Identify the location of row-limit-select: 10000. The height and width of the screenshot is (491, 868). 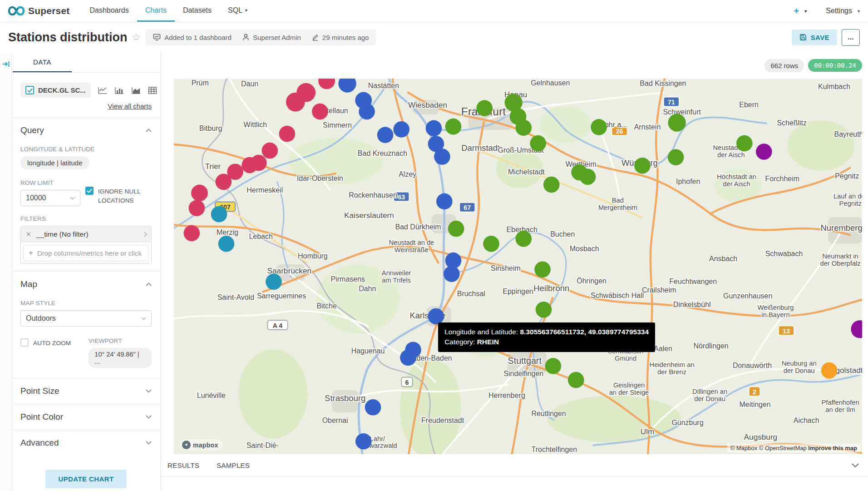
(50, 198).